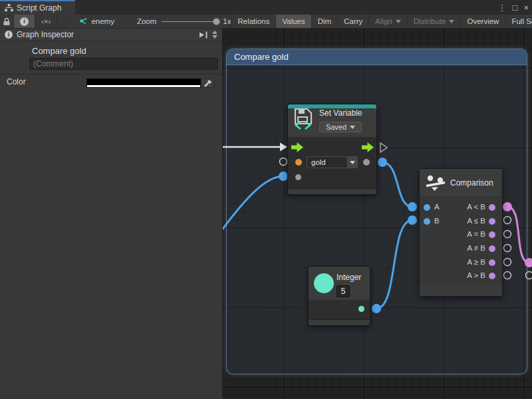  I want to click on tab-script-graph: Script Graph, so click(37, 7).